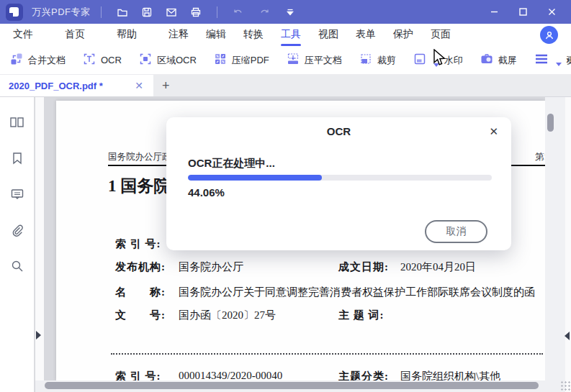 This screenshot has height=392, width=571. I want to click on tab-title: 2020_PDF_OCR.pdf *, so click(71, 86).